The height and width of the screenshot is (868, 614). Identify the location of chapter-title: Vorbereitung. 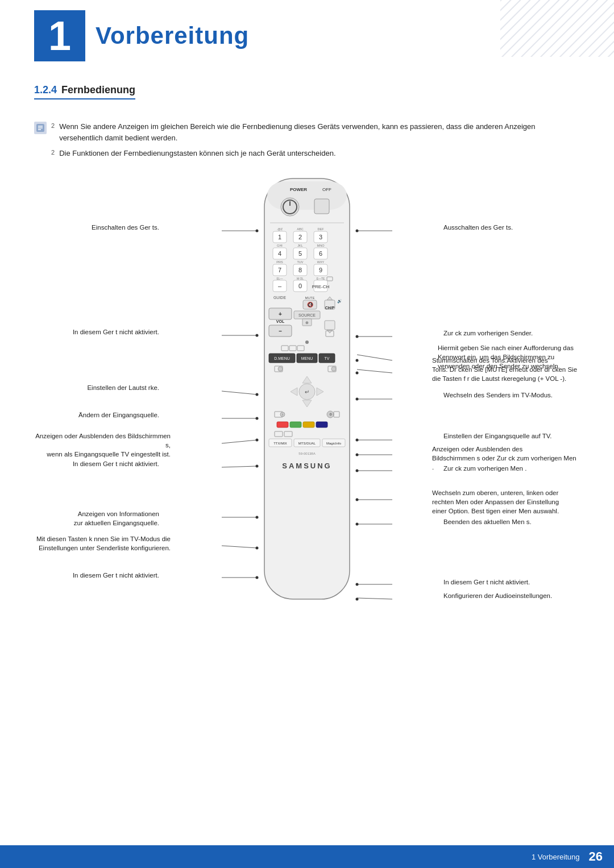
(172, 36).